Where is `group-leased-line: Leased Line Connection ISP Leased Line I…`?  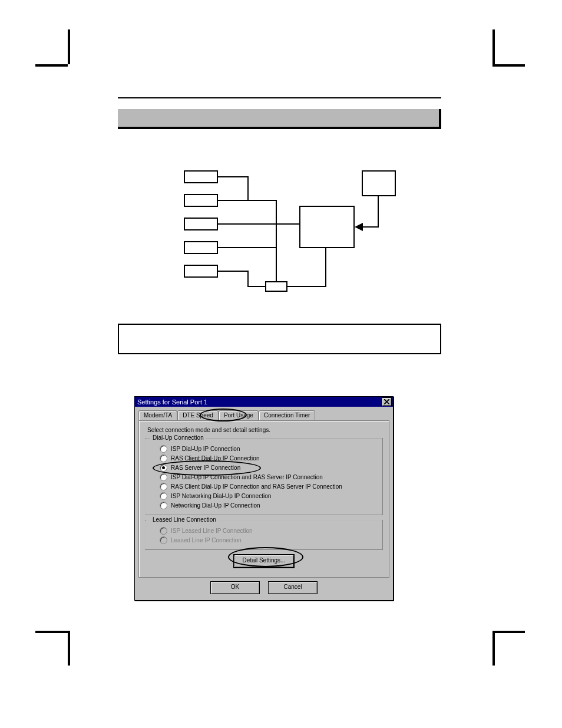
group-leased-line: Leased Line Connection ISP Leased Line I… is located at coordinates (264, 535).